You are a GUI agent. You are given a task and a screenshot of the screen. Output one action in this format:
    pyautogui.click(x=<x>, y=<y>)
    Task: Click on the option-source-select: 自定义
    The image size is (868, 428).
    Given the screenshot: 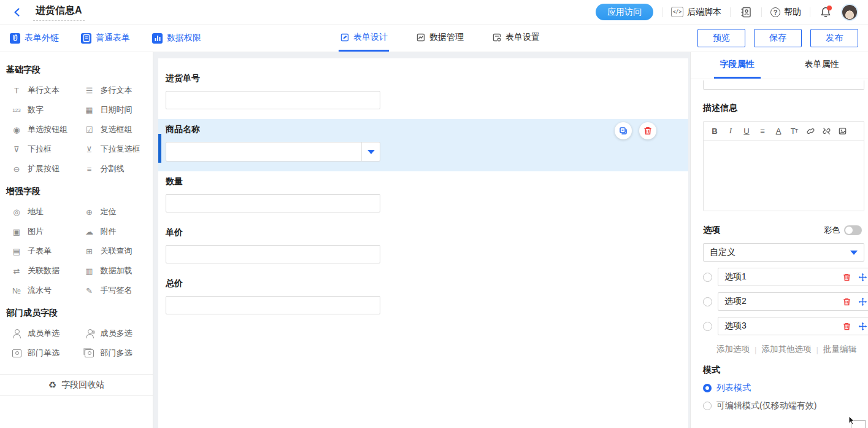 What is the action you would take?
    pyautogui.click(x=784, y=252)
    